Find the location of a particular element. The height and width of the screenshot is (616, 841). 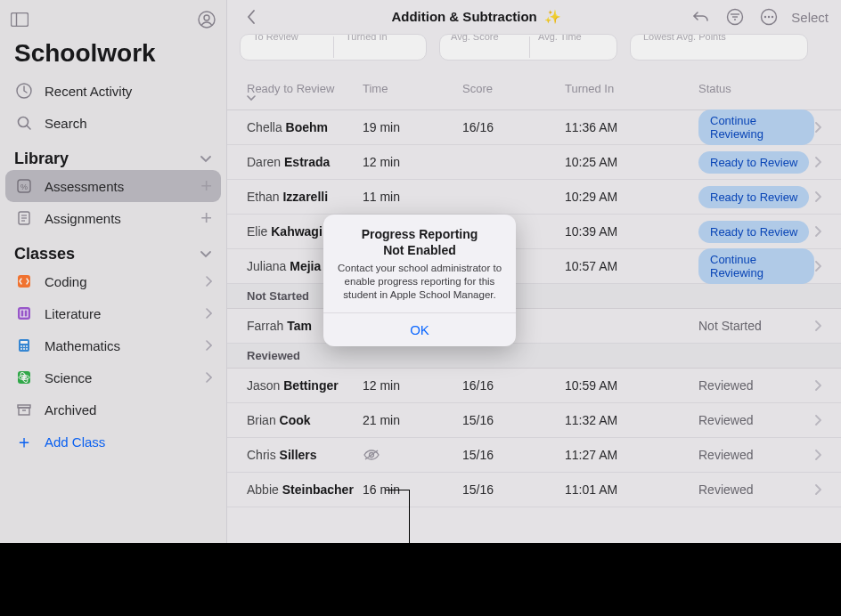

chevron-down-icon is located at coordinates (206, 159).